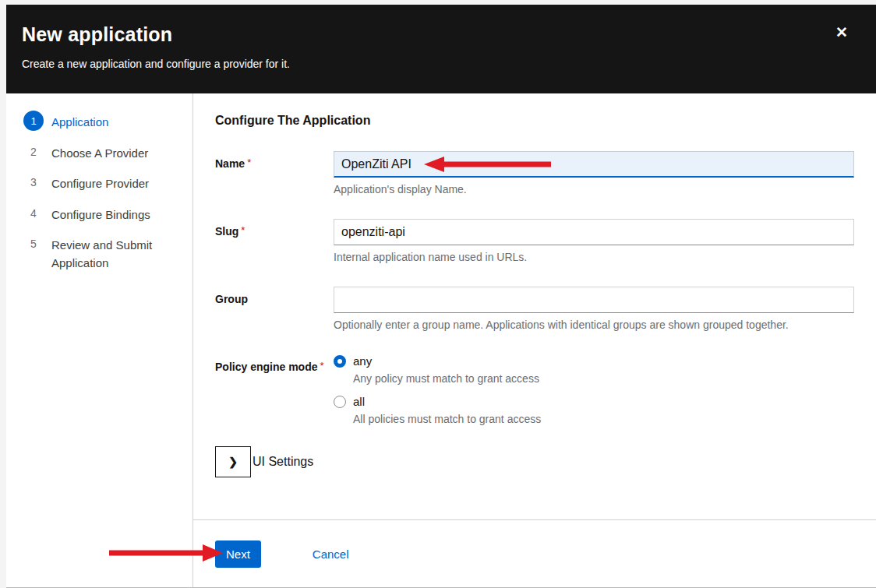 The height and width of the screenshot is (588, 876). I want to click on next-button: Next, so click(238, 555).